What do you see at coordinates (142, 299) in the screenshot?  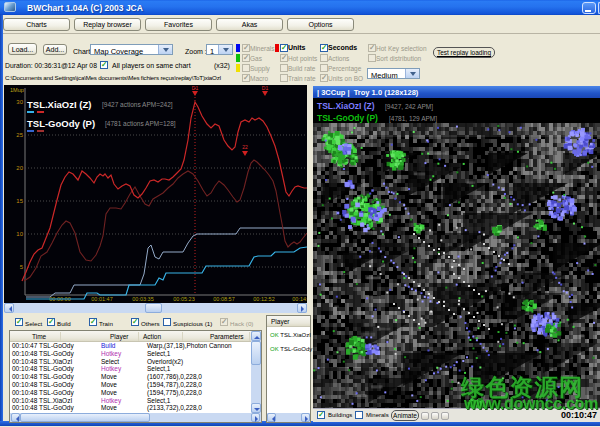 I see `svg-text: 00:03:35` at bounding box center [142, 299].